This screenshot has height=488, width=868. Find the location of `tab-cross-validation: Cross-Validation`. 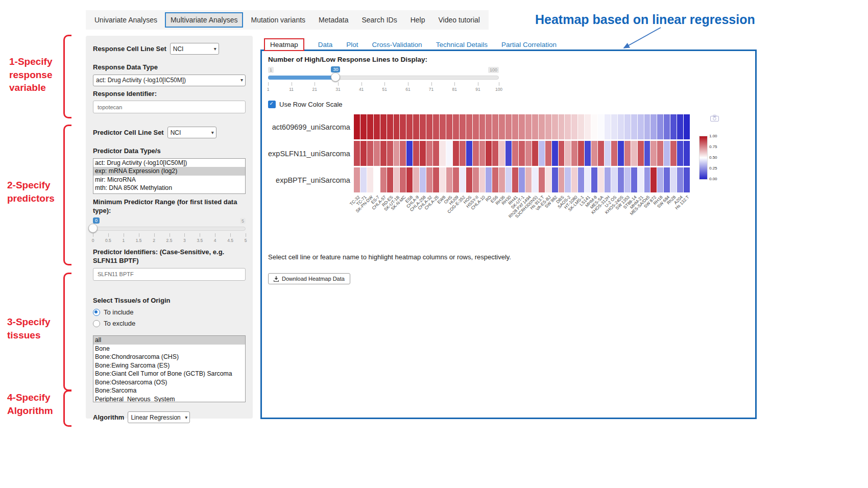

tab-cross-validation: Cross-Validation is located at coordinates (397, 45).